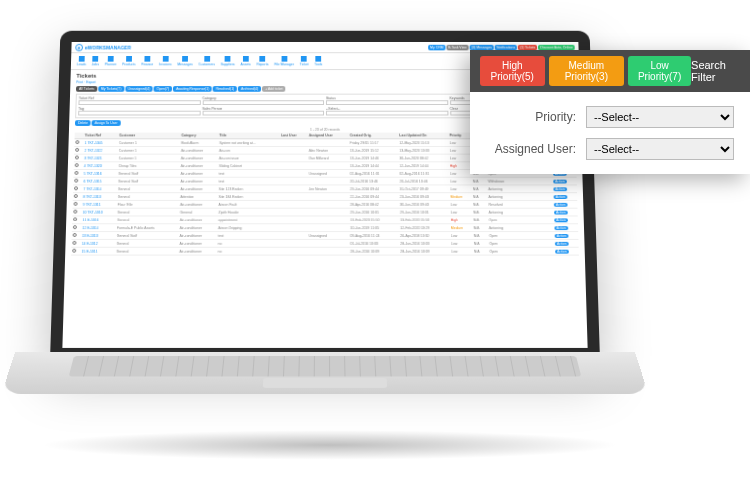 The image size is (750, 500). What do you see at coordinates (96, 61) in the screenshot?
I see `nav-item-jobs: Jobs` at bounding box center [96, 61].